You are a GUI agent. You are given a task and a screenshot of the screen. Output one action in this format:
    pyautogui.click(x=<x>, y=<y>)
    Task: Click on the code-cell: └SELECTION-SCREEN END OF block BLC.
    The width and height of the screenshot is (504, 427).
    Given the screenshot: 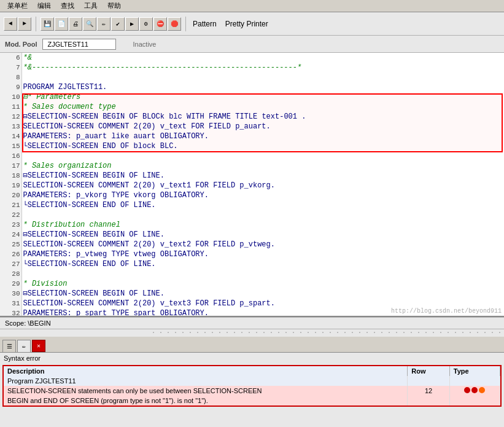 What is the action you would take?
    pyautogui.click(x=263, y=146)
    